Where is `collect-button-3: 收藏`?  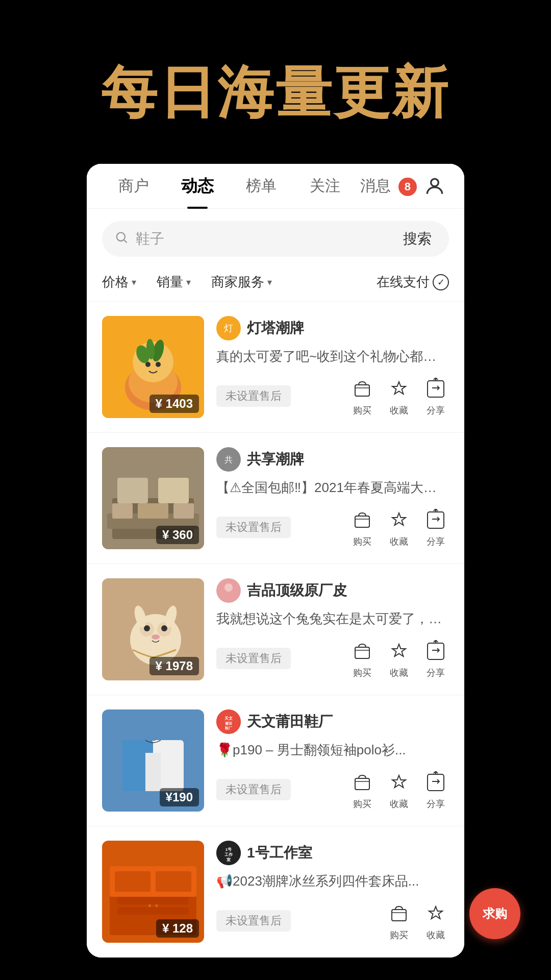
collect-button-3: 收藏 is located at coordinates (399, 658).